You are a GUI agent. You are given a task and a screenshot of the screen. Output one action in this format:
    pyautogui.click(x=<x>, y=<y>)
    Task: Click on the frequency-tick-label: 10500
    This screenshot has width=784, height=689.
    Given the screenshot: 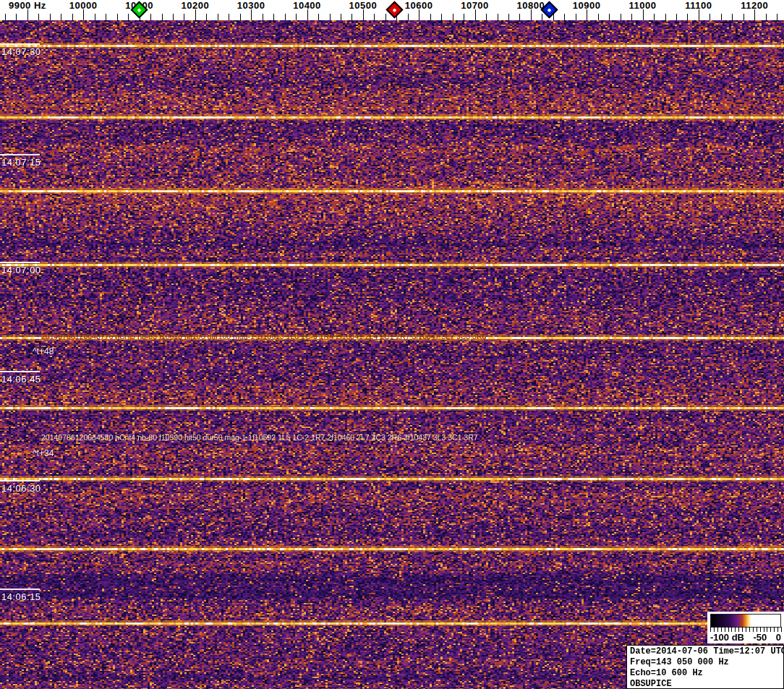 What is the action you would take?
    pyautogui.click(x=363, y=6)
    